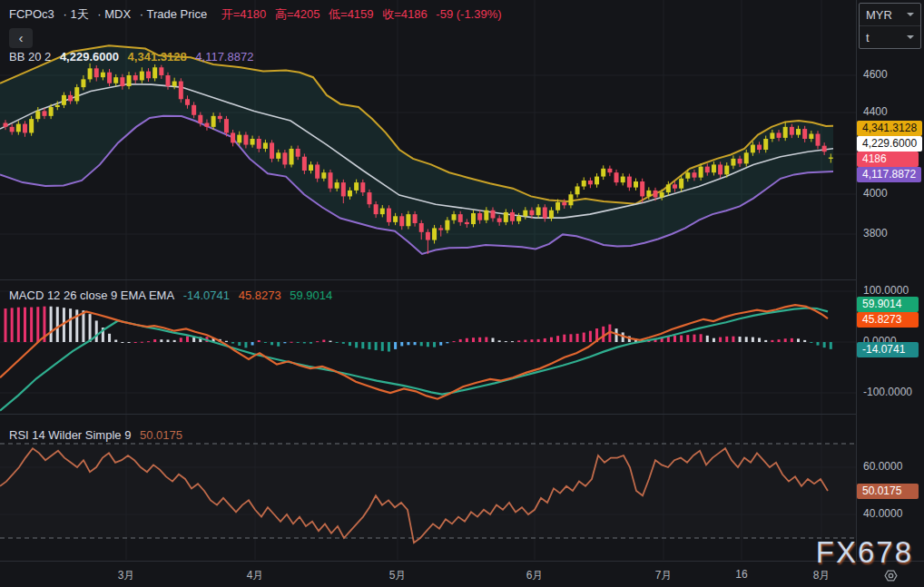  Describe the element at coordinates (134, 56) in the screenshot. I see `bb-legend: BB 20 2 4,229.6000 4,341.3128 4,117.8872` at that location.